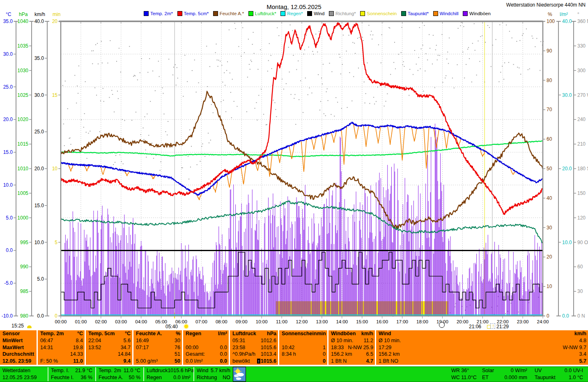  I want to click on table-row: 07:1776, so click(158, 348).